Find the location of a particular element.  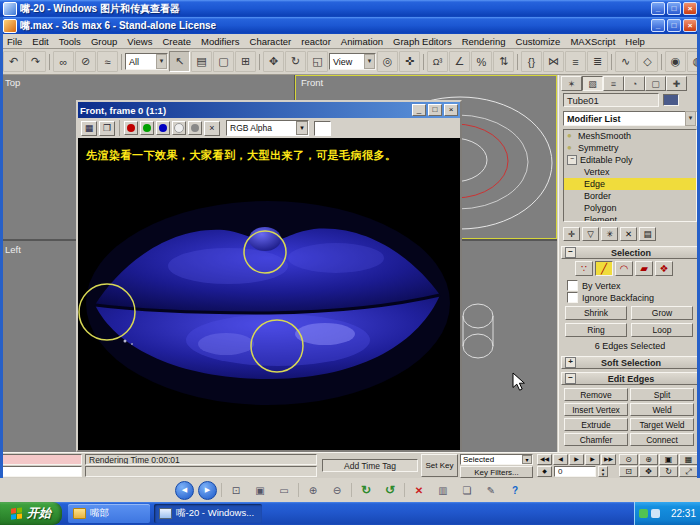

curve-editor-button: ∿ is located at coordinates (626, 62).